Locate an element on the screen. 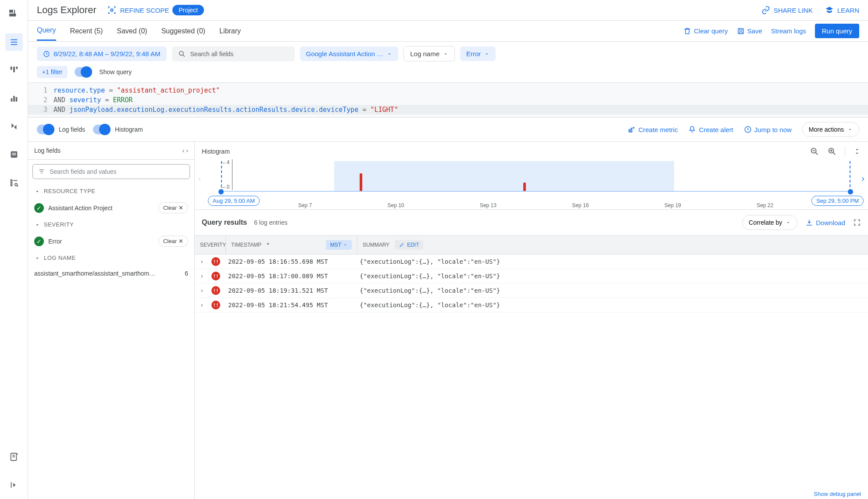 The width and height of the screenshot is (868, 499). refine-scope-button: REFINE SCOPE Project is located at coordinates (155, 10).